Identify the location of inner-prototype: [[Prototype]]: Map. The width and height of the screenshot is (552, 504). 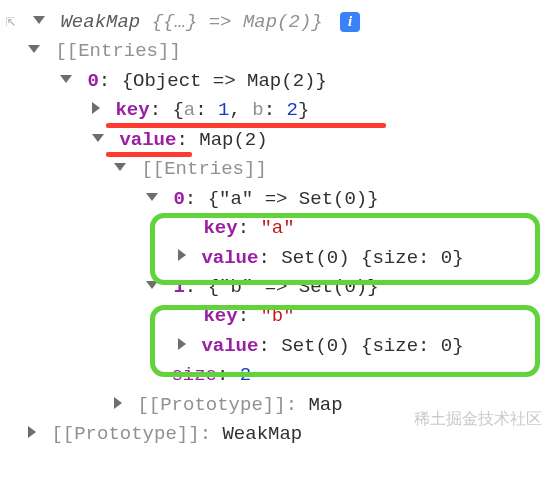
(276, 406).